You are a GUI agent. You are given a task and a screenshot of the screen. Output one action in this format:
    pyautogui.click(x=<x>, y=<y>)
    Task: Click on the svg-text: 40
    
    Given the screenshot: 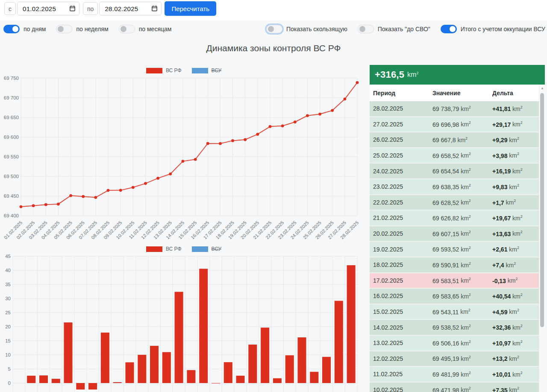 What is the action you would take?
    pyautogui.click(x=8, y=270)
    